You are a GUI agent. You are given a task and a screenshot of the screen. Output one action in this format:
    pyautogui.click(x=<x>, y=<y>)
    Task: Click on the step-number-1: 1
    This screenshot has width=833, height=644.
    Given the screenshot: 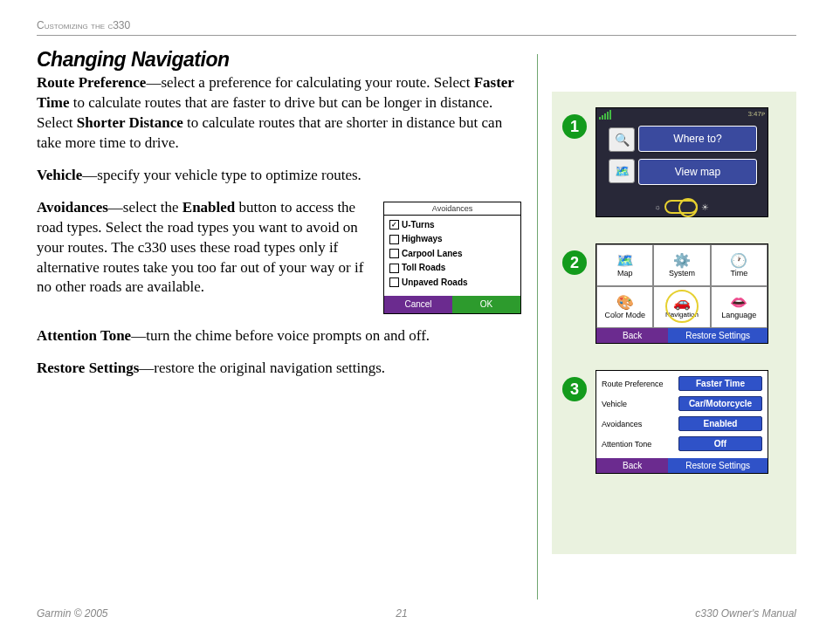 What is the action you would take?
    pyautogui.click(x=575, y=127)
    